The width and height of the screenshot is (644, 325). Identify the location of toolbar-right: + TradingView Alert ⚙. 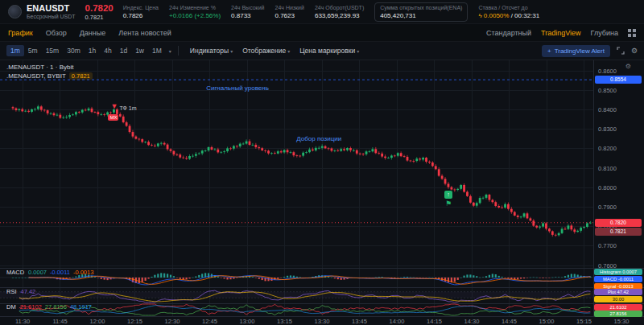
(589, 51).